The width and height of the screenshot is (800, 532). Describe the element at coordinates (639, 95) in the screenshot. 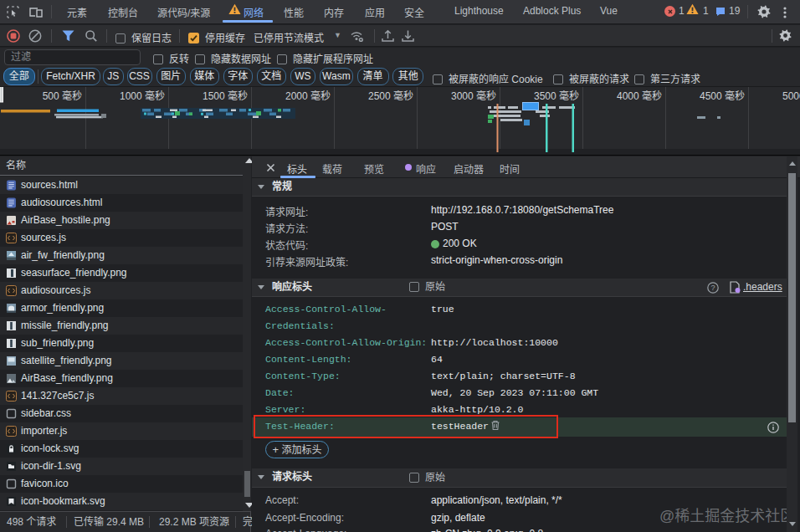

I see `svg-text: 4000 毫秒` at that location.